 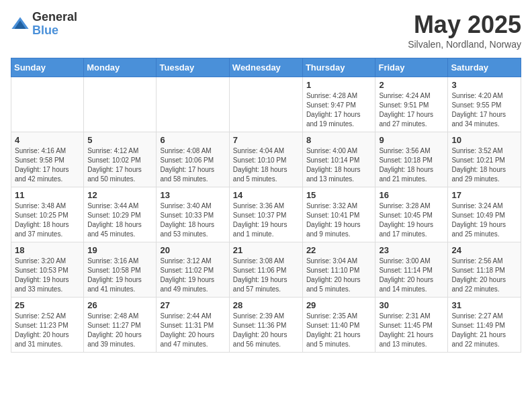 What do you see at coordinates (48, 215) in the screenshot?
I see `calendar-cell: 11Sunrise: 3:48 AM Sunset: 10:25 PM Dayl…` at bounding box center [48, 215].